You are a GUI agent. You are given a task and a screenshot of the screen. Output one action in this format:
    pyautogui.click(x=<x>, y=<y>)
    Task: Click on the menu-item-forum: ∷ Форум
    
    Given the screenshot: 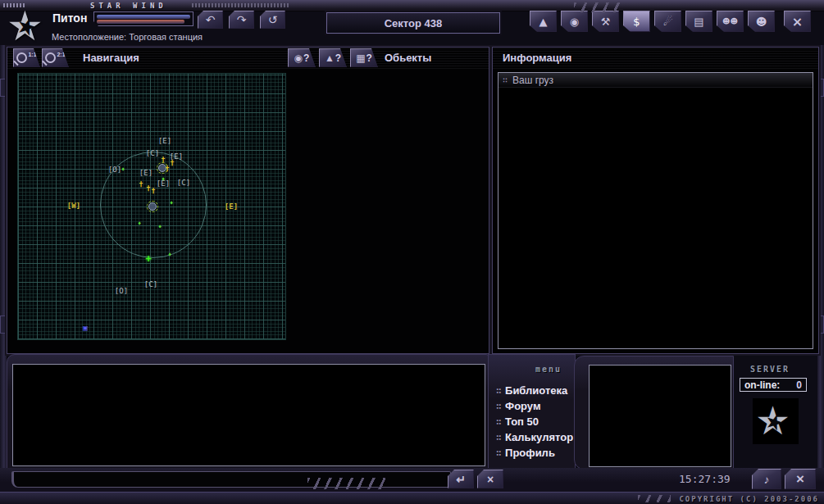 What is the action you would take?
    pyautogui.click(x=535, y=406)
    